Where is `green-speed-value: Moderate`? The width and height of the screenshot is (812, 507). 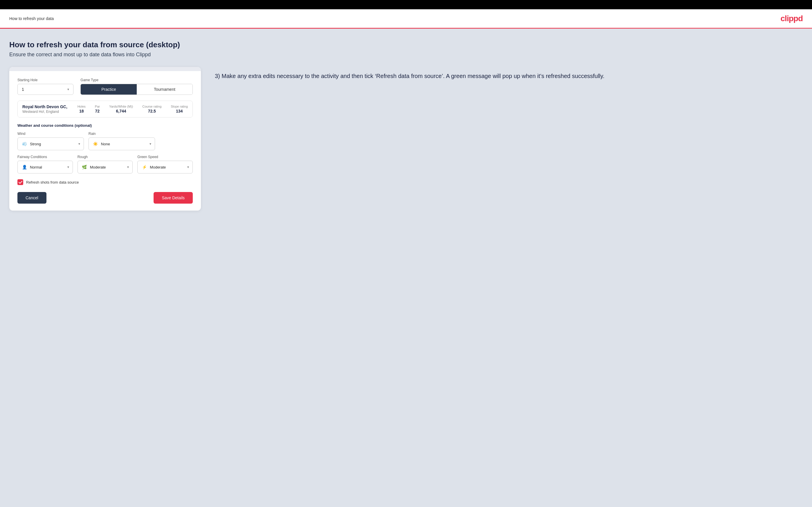
green-speed-value: Moderate is located at coordinates (158, 167).